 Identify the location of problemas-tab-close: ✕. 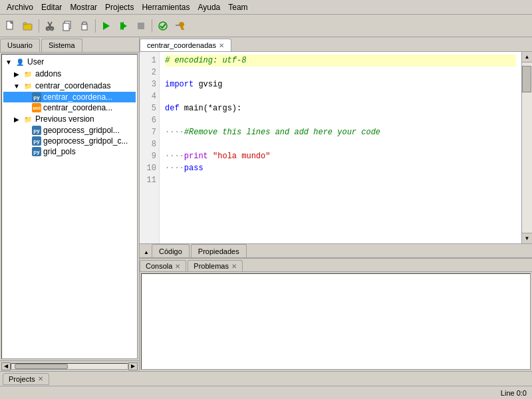
(234, 266).